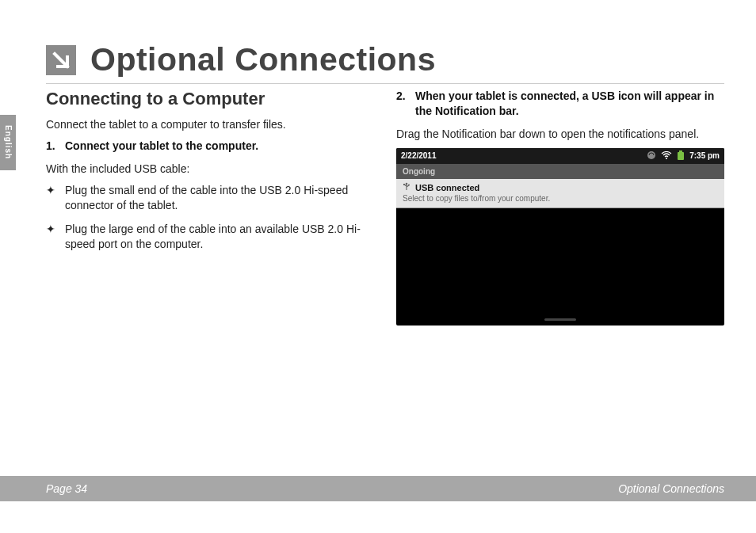  What do you see at coordinates (671, 489) in the screenshot?
I see `footer-section-title: Optional Connections` at bounding box center [671, 489].